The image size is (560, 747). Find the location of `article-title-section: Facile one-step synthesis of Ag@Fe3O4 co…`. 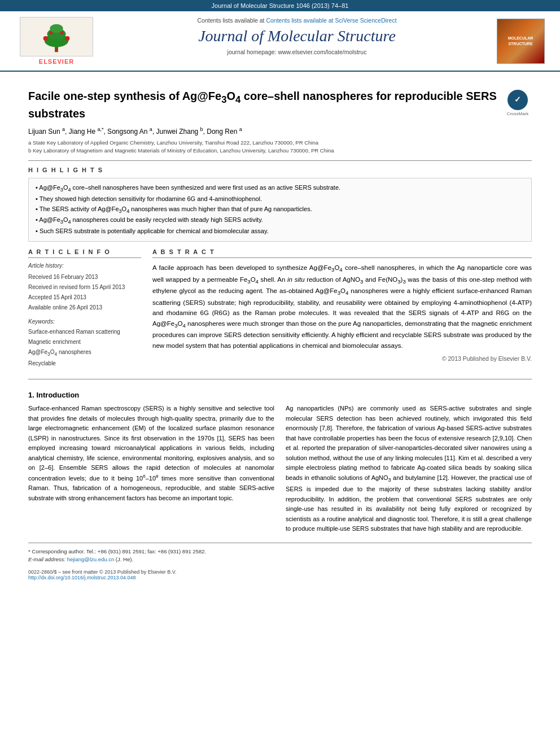

article-title-section: Facile one-step synthesis of Ag@Fe3O4 co… is located at coordinates (280, 105).